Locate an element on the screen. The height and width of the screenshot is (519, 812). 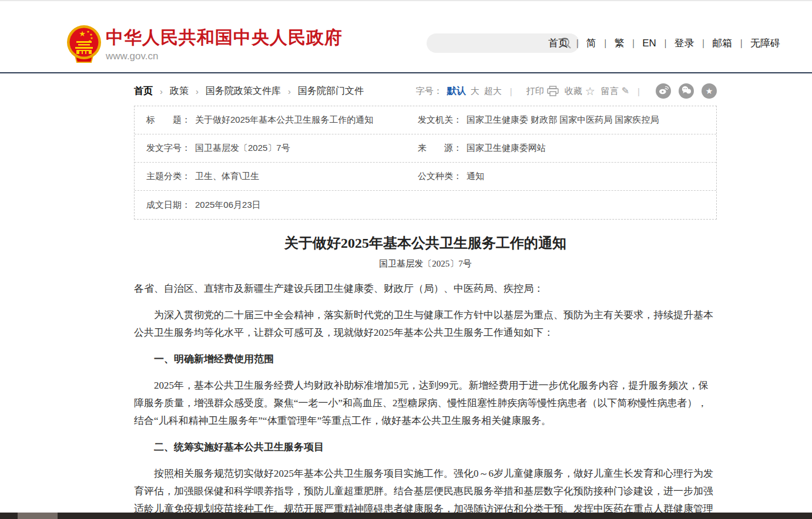
wechat-icon is located at coordinates (686, 91).